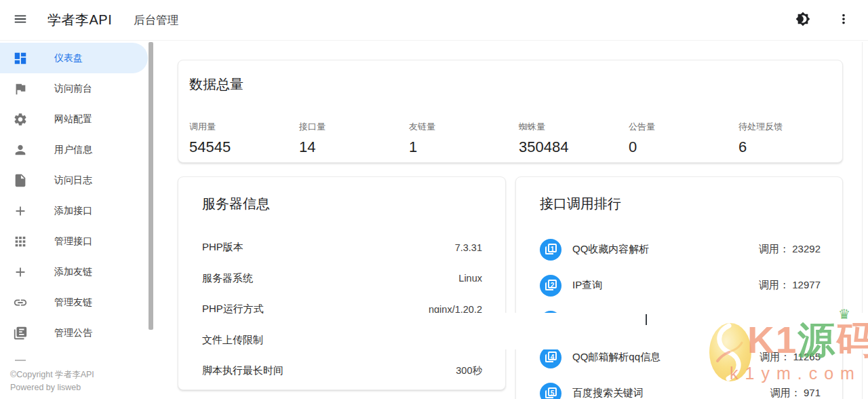  What do you see at coordinates (789, 250) in the screenshot?
I see `call-count: 调用： 23292` at bounding box center [789, 250].